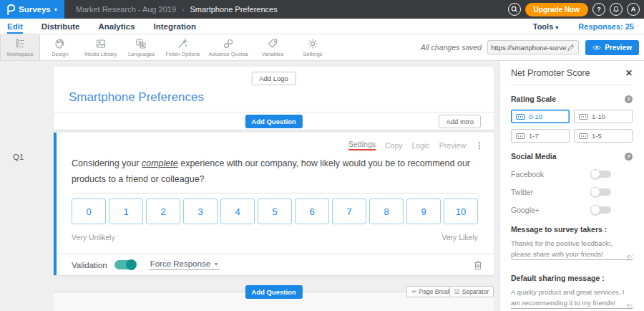 Image resolution: width=644 pixels, height=311 pixels. What do you see at coordinates (89, 265) in the screenshot?
I see `validation-label: Validation` at bounding box center [89, 265].